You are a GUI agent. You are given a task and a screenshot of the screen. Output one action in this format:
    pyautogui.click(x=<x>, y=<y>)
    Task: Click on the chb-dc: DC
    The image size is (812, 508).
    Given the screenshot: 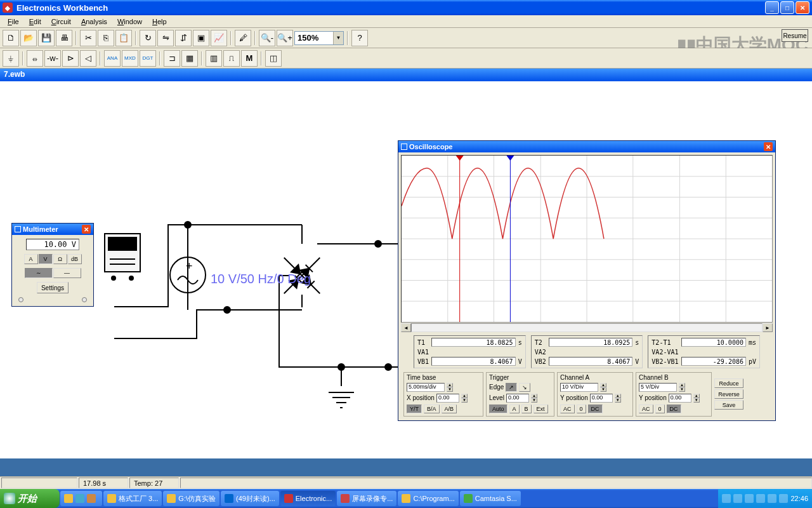 What is the action you would take?
    pyautogui.click(x=674, y=409)
    